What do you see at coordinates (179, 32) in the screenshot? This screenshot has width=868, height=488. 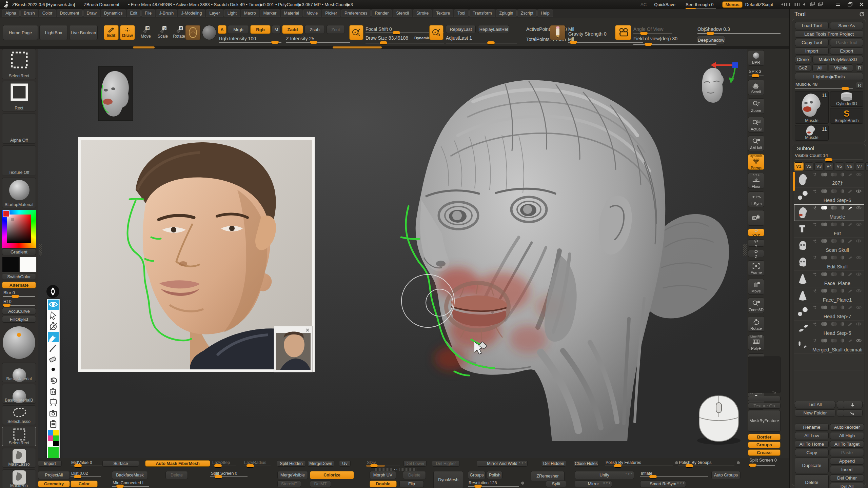 I see `rotate-button: RRotate` at bounding box center [179, 32].